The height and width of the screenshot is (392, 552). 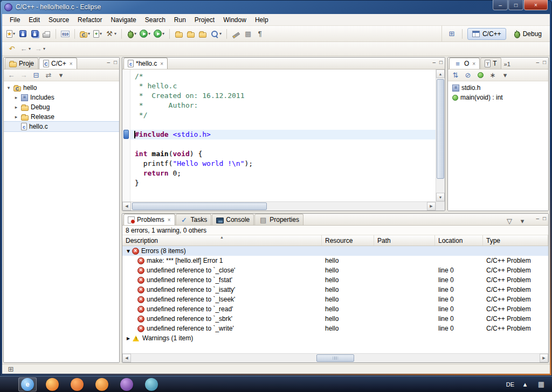 What do you see at coordinates (260, 34) in the screenshot?
I see `show-whitespace-button: ¶` at bounding box center [260, 34].